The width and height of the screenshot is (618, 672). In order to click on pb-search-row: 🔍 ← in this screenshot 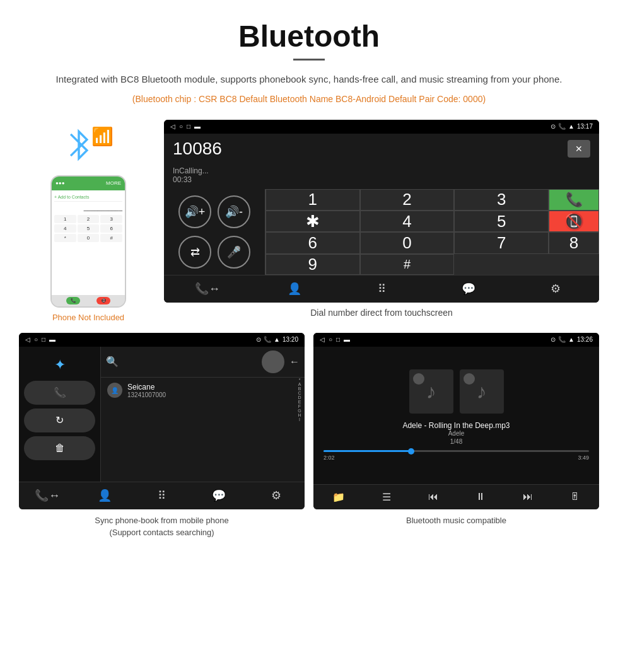, I will do `click(203, 362)`.